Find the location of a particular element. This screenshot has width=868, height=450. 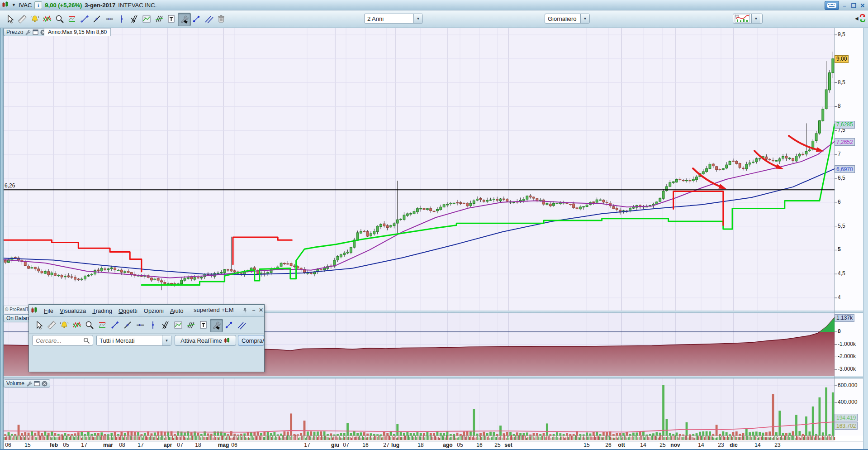

activate-realtime-button: Attiva RealTime is located at coordinates (205, 340).